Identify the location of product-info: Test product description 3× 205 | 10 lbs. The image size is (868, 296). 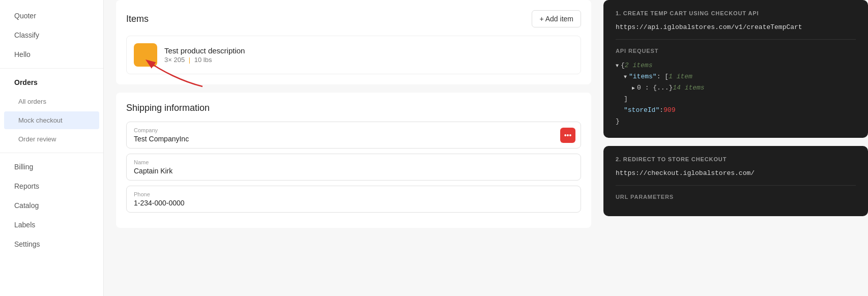
(369, 55).